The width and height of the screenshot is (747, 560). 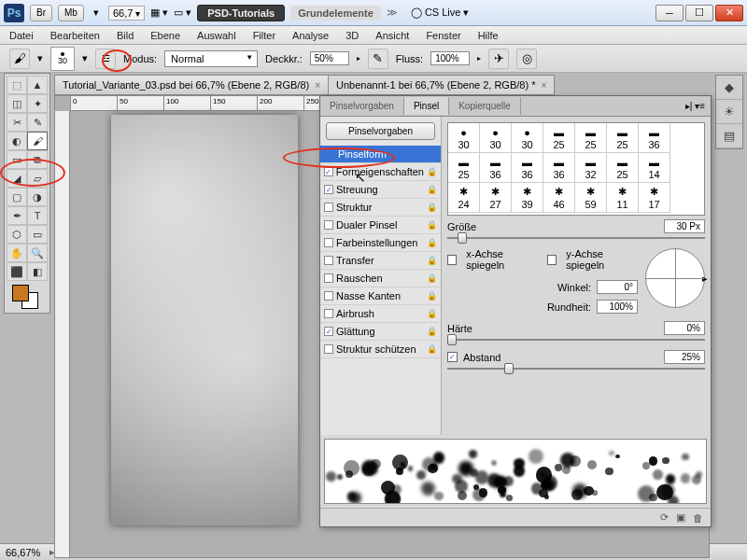 What do you see at coordinates (211, 59) in the screenshot?
I see `modus-dropdown: Normal` at bounding box center [211, 59].